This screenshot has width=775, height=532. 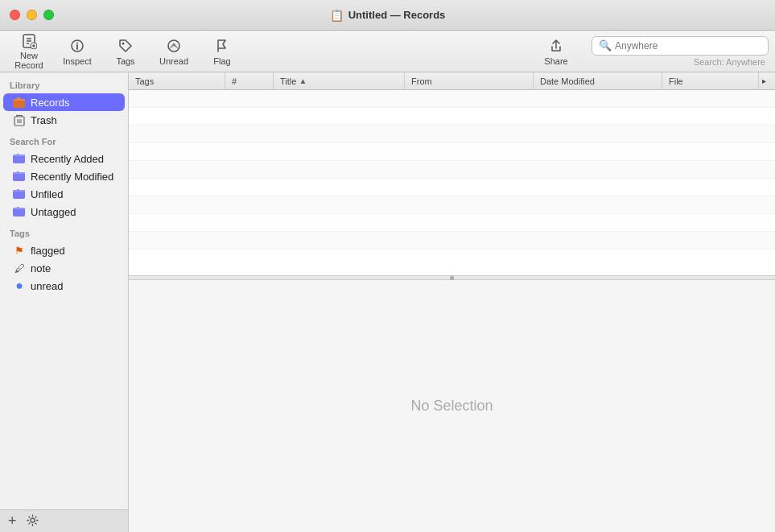 I want to click on sidebar-item-recently-added: Recently Added, so click(x=64, y=159).